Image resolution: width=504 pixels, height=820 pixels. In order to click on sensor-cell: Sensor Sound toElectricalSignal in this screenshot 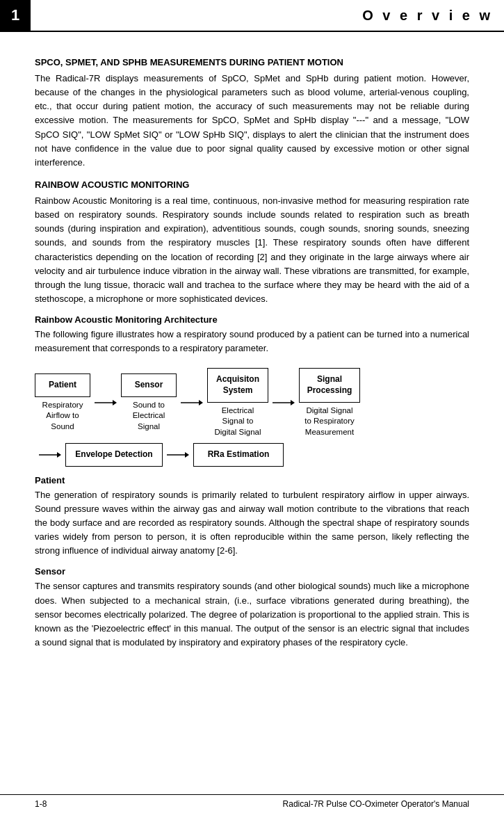, I will do `click(149, 403)`.